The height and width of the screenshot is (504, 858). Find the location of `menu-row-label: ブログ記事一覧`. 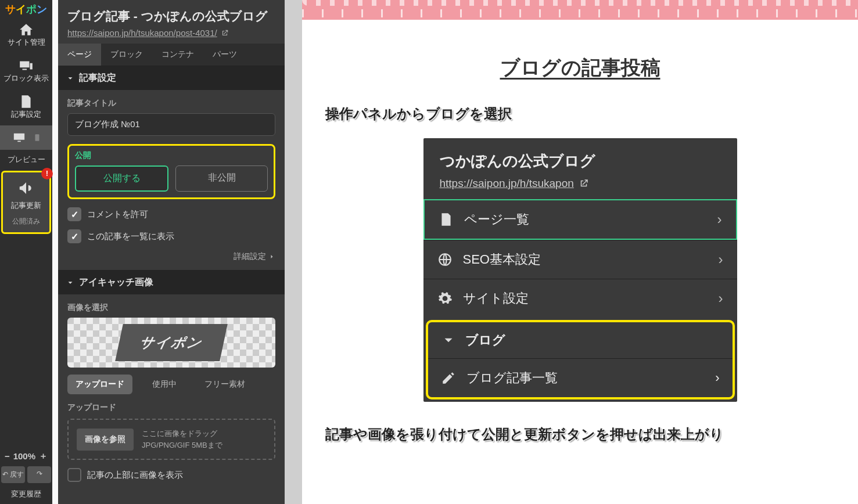

menu-row-label: ブログ記事一覧 is located at coordinates (512, 378).